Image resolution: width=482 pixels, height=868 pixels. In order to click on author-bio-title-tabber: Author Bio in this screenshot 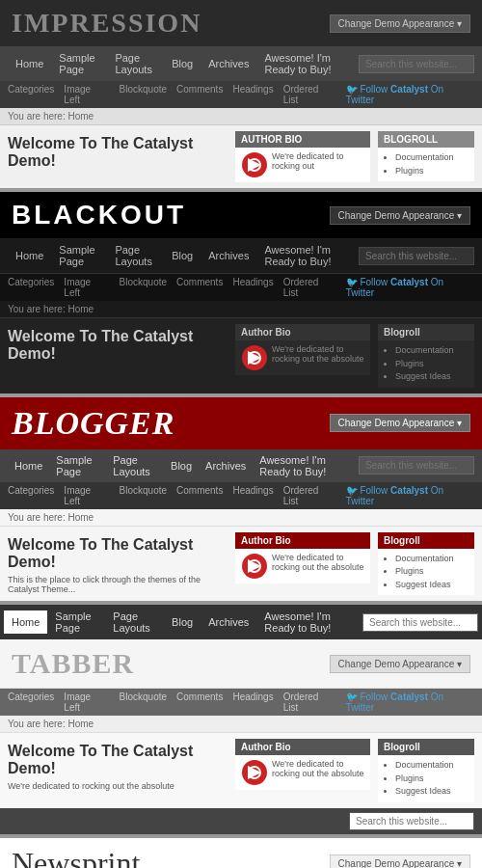, I will do `click(303, 746)`.